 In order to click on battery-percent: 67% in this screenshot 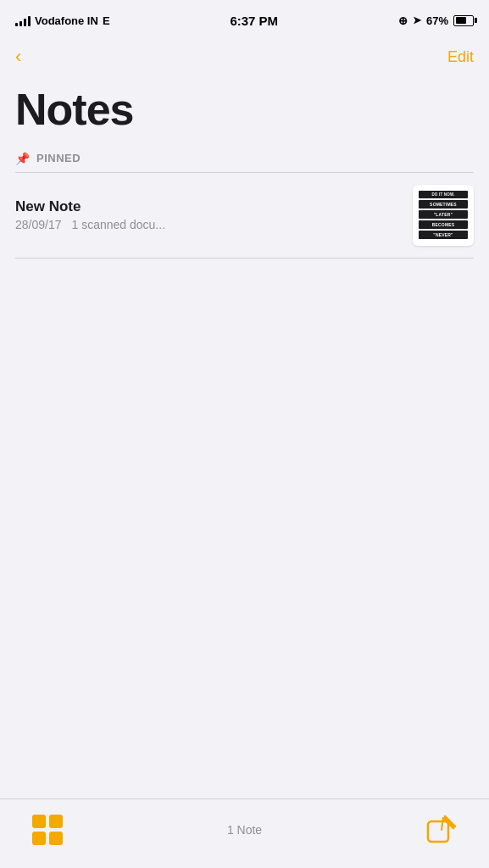, I will do `click(437, 20)`.